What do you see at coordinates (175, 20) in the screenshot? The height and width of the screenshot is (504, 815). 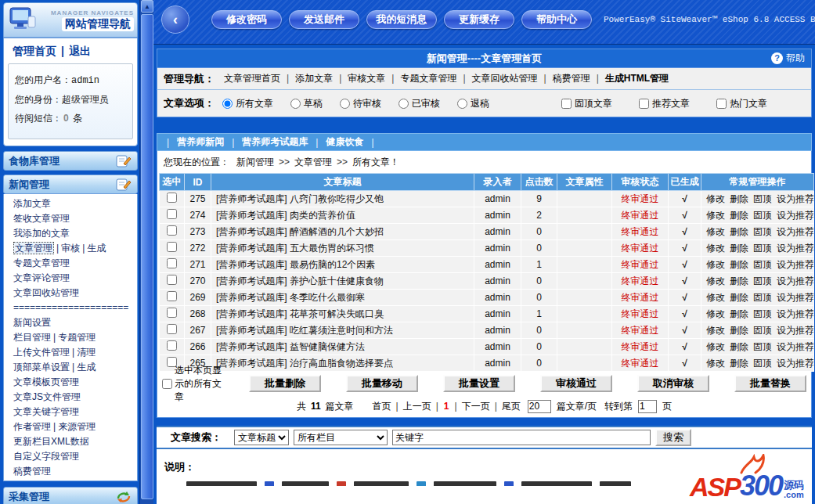 I see `back-button: ‹` at bounding box center [175, 20].